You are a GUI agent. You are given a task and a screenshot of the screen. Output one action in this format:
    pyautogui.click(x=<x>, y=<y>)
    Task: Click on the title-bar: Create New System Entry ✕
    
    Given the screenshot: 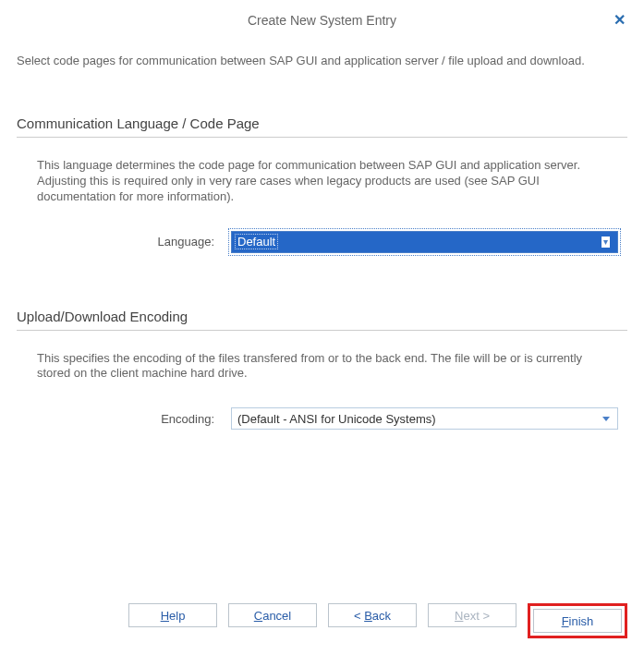 What is the action you would take?
    pyautogui.click(x=322, y=20)
    